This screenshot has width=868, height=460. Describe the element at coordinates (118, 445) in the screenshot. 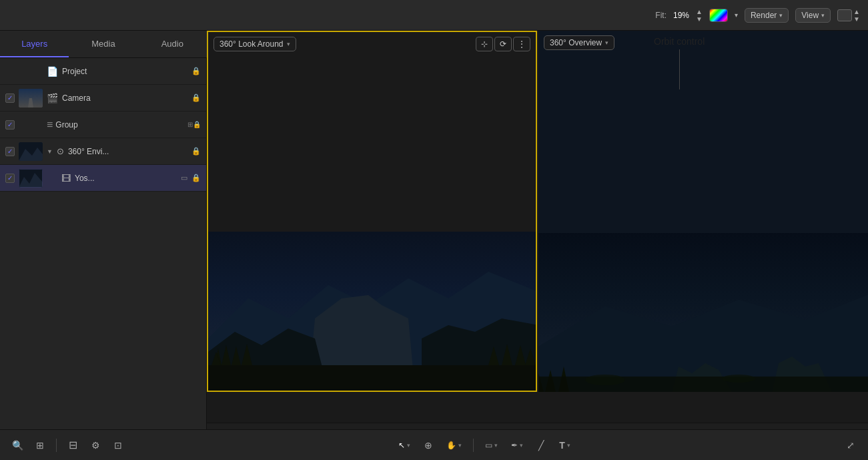

I see `export-tool-button: ⊡` at that location.